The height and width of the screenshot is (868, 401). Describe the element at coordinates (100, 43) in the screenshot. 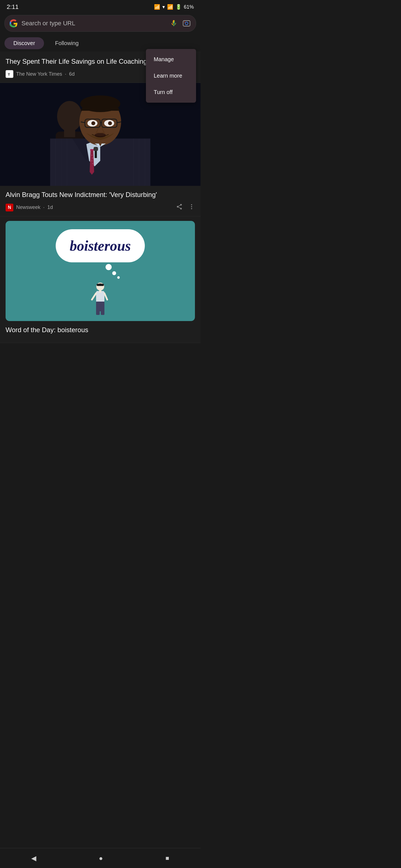

I see `tabs-row: Discover Following Manage Learn more Tur…` at that location.